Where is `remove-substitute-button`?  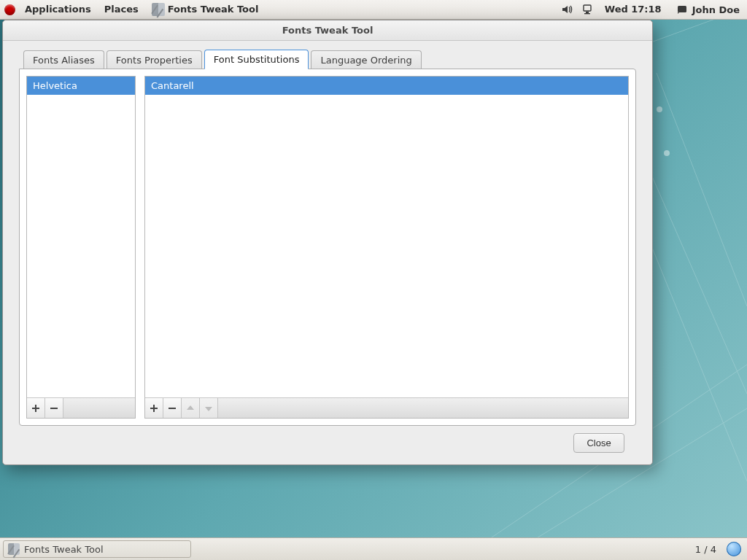 remove-substitute-button is located at coordinates (172, 408).